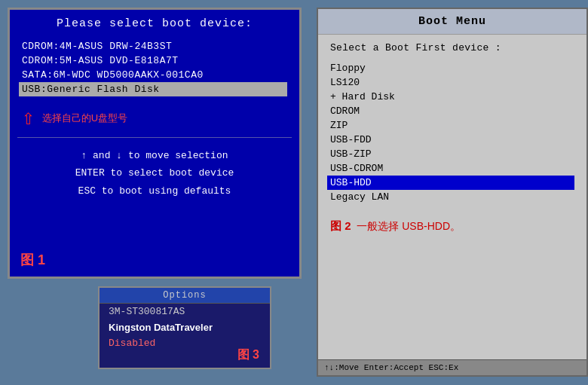 The height and width of the screenshot is (385, 588). I want to click on mini-item-1-highlight: Kingston DataTraveler, so click(185, 327).